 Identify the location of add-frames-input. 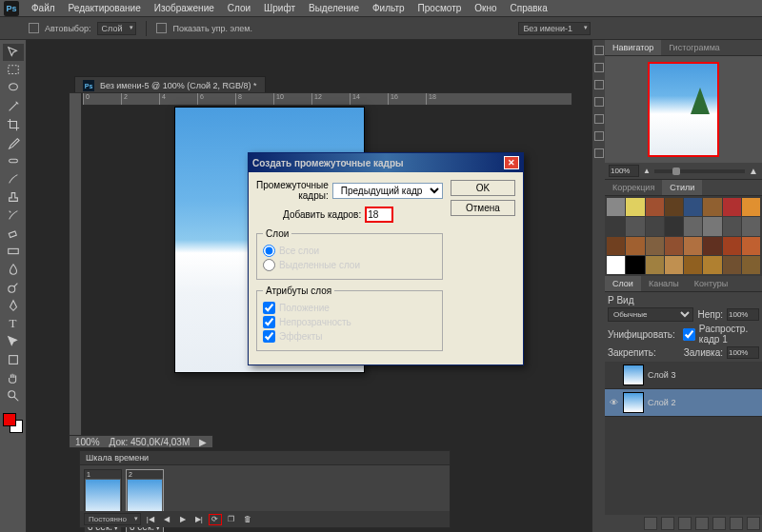
(379, 215).